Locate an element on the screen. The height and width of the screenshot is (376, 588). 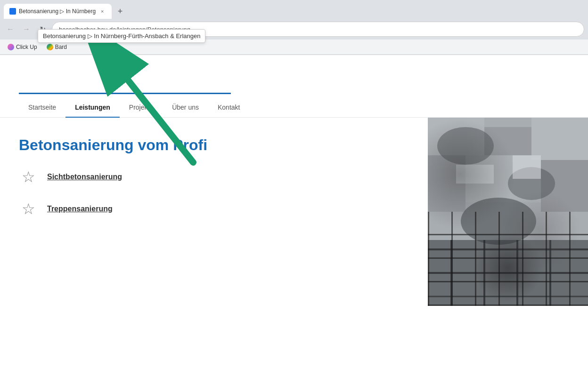
tab-close-button: × is located at coordinates (102, 11).